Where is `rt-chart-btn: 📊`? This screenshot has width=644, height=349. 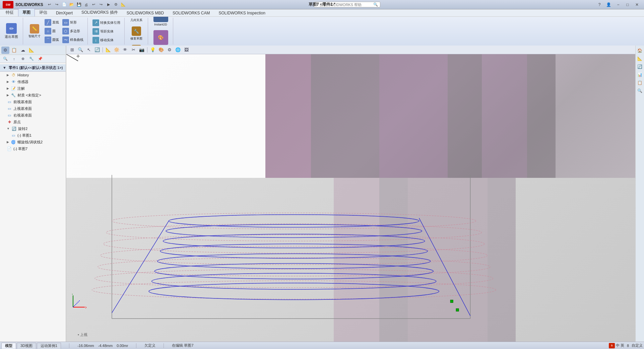 rt-chart-btn: 📊 is located at coordinates (640, 75).